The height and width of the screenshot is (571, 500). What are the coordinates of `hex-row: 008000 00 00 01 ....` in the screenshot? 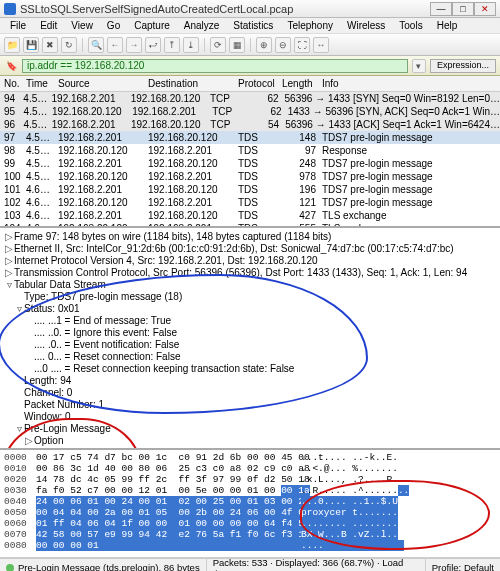 It's located at (250, 546).